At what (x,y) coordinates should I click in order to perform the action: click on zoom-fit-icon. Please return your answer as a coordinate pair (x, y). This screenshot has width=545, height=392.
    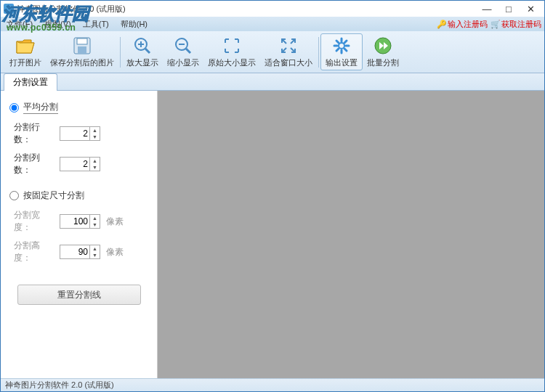
    Looking at the image, I should click on (288, 46).